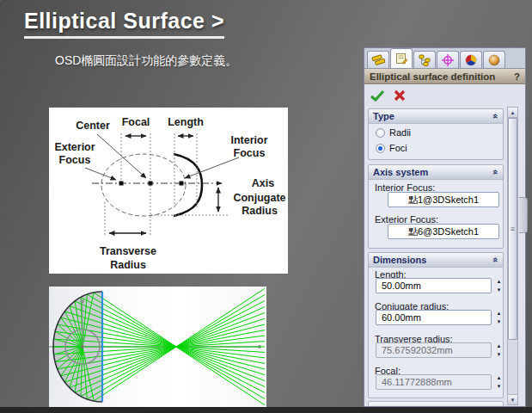 The height and width of the screenshot is (413, 532). I want to click on panel-title: Elliptical surface definition, so click(432, 77).